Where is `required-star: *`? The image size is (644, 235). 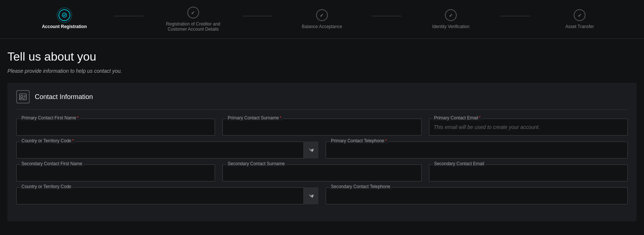 required-star: * is located at coordinates (78, 118).